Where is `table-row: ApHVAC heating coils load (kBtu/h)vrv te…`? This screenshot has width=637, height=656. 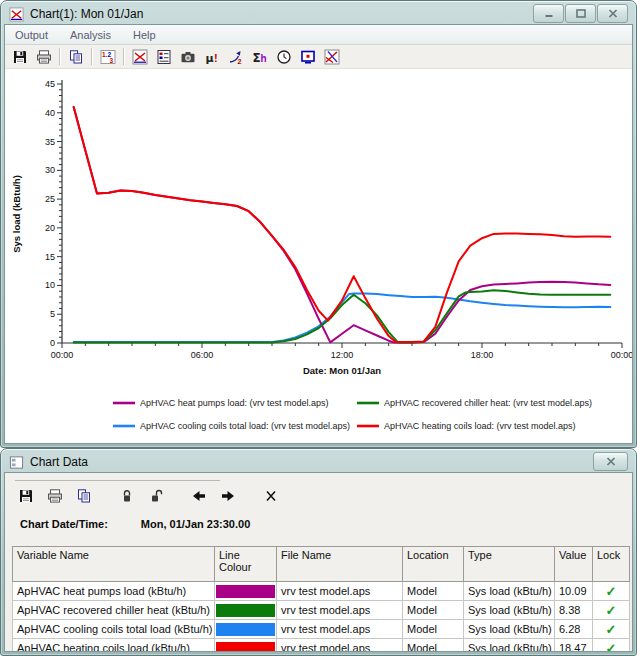 table-row: ApHVAC heating coils load (kBtu/h)vrv te… is located at coordinates (322, 646).